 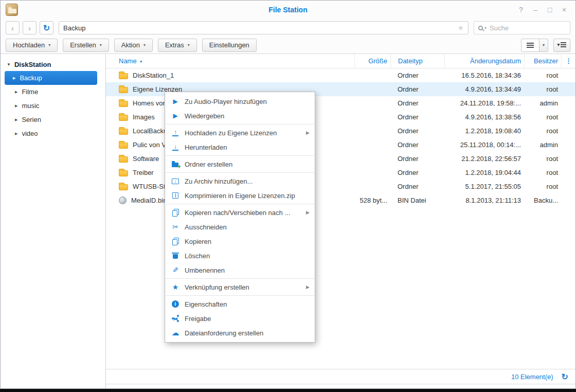 I want to click on menu-item-kopieren-verschieben: Kopieren nach/Verschieben nach ... ▶, so click(x=240, y=212).